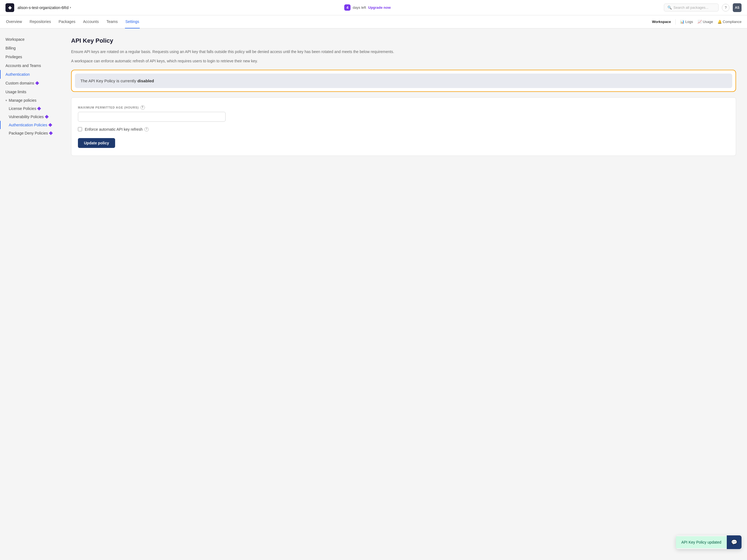 The height and width of the screenshot is (560, 747). What do you see at coordinates (404, 52) in the screenshot?
I see `description-1: Ensure API keys are rotated on a regular…` at bounding box center [404, 52].